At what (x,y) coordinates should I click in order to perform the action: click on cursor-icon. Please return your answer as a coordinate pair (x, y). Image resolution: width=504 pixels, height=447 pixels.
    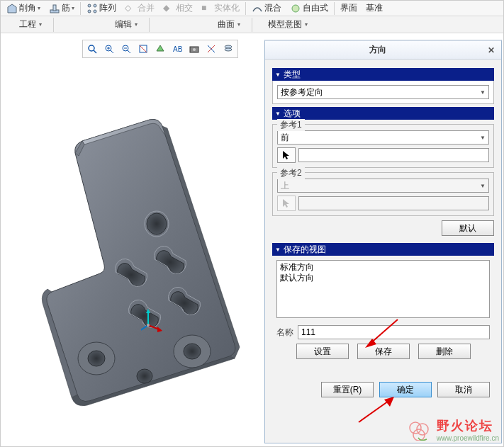
    Looking at the image, I should click on (286, 203).